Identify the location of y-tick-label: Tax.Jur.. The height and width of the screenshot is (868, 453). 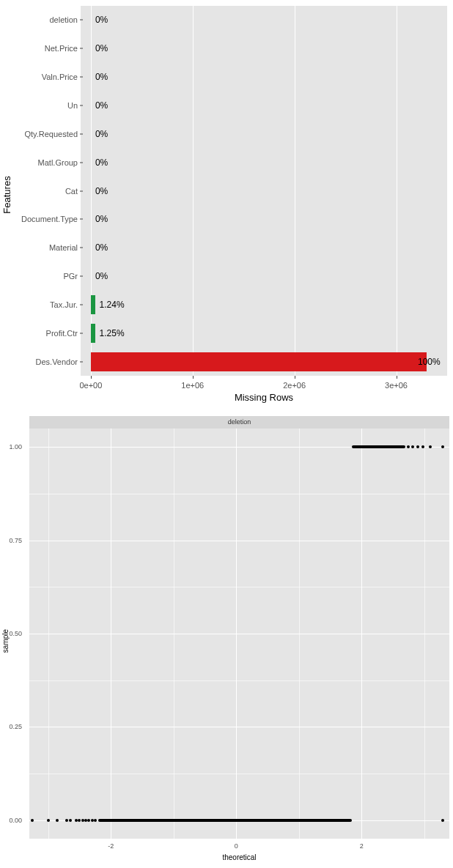
(41, 305).